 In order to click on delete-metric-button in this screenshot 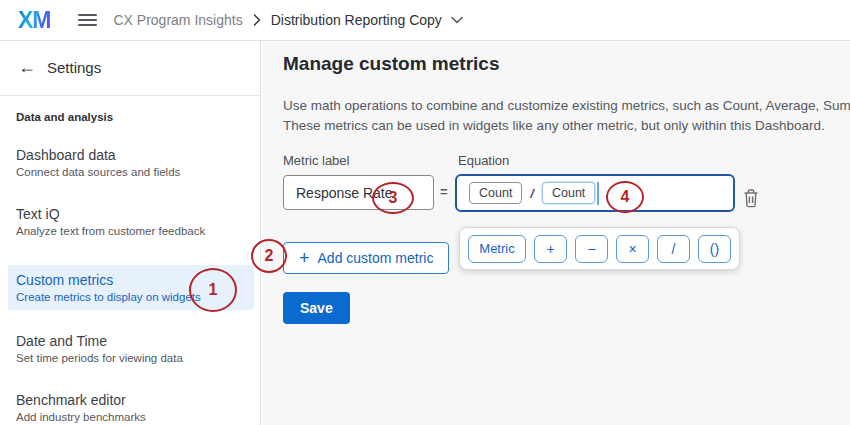, I will do `click(751, 199)`.